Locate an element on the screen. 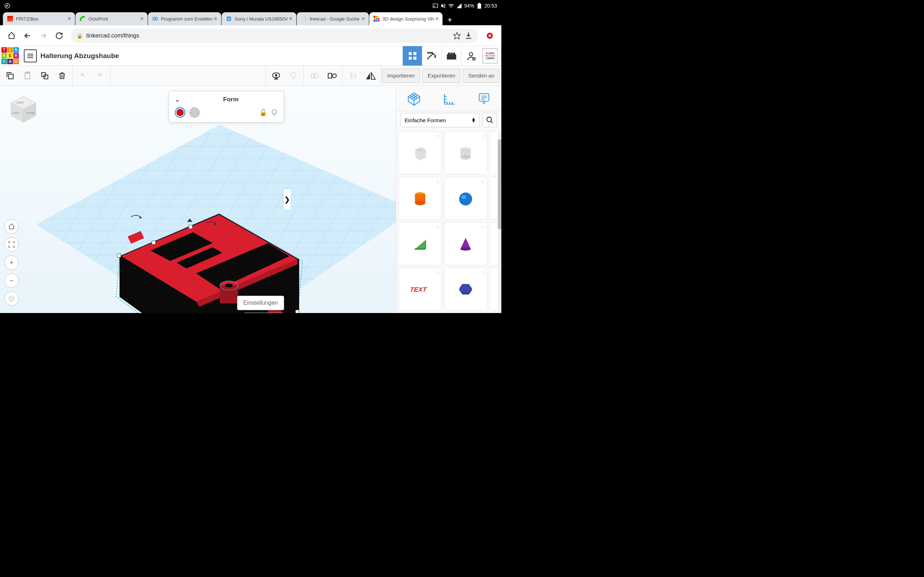 The width and height of the screenshot is (924, 577). delete-button is located at coordinates (62, 76).